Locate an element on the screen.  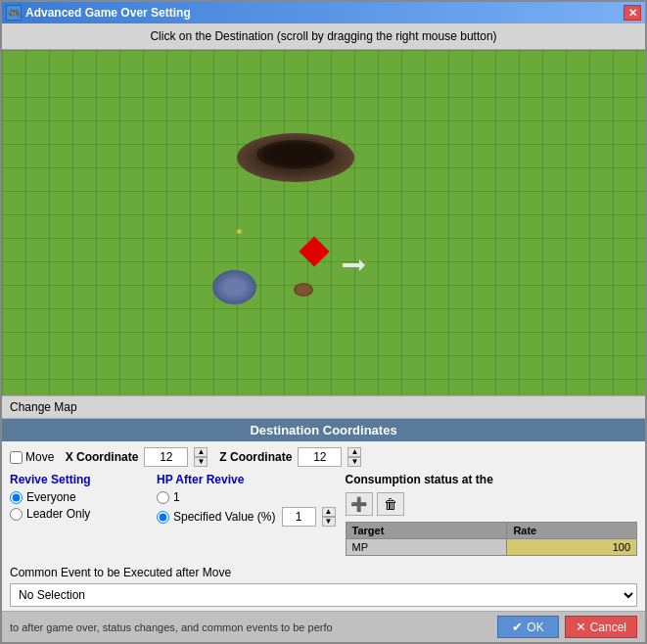
window-icon: 🎮 is located at coordinates (14, 13).